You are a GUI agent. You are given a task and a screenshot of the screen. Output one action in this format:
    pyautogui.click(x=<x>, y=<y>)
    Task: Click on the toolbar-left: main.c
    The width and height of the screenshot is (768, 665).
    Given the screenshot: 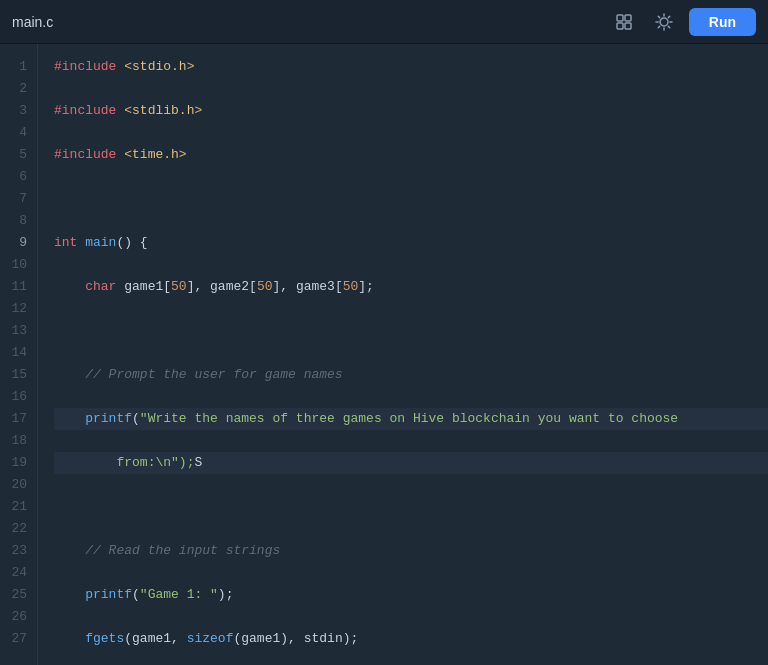 What is the action you would take?
    pyautogui.click(x=32, y=22)
    